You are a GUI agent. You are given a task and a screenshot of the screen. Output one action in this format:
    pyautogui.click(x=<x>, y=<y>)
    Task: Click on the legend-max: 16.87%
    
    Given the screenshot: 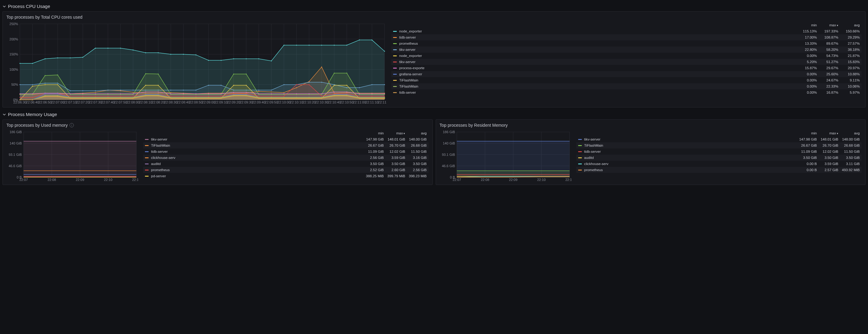 What is the action you would take?
    pyautogui.click(x=828, y=92)
    